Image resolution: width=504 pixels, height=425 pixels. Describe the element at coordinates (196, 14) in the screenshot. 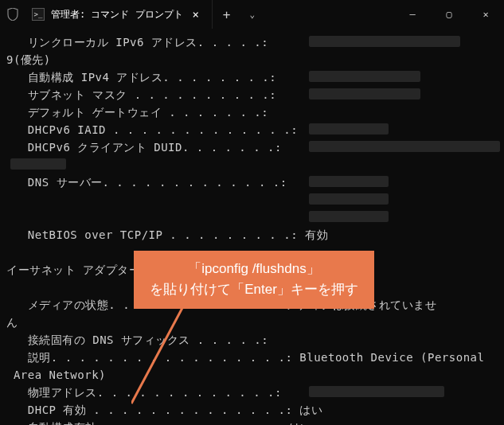

I see `tab-close-button: ×` at that location.